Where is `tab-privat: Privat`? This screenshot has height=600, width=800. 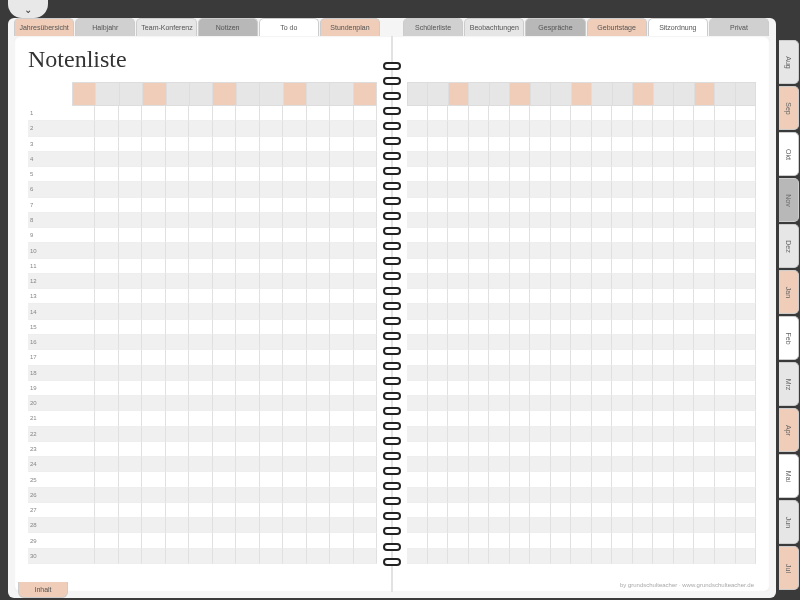 tab-privat: Privat is located at coordinates (739, 27).